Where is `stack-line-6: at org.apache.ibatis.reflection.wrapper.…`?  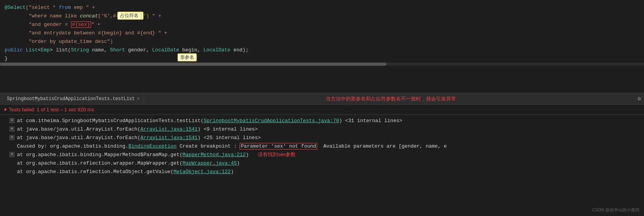 stack-line-6: at org.apache.ibatis.reflection.wrapper.… is located at coordinates (322, 163).